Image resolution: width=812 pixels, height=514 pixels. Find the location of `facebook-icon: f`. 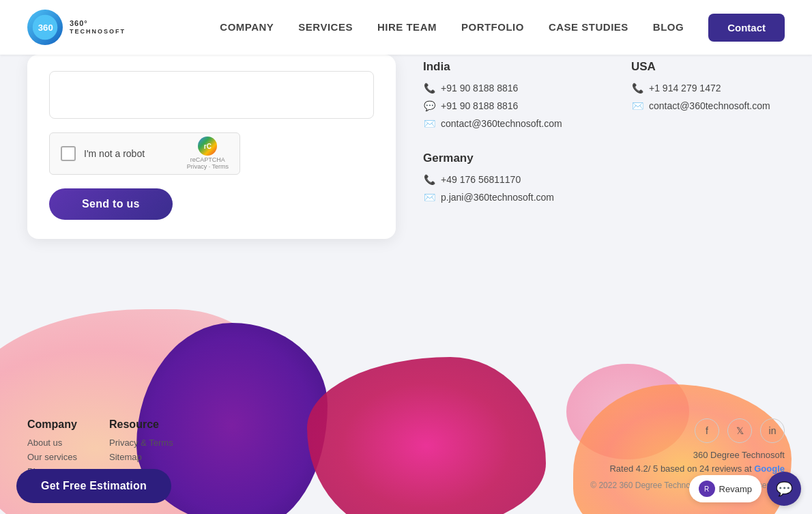

facebook-icon: f is located at coordinates (707, 431).